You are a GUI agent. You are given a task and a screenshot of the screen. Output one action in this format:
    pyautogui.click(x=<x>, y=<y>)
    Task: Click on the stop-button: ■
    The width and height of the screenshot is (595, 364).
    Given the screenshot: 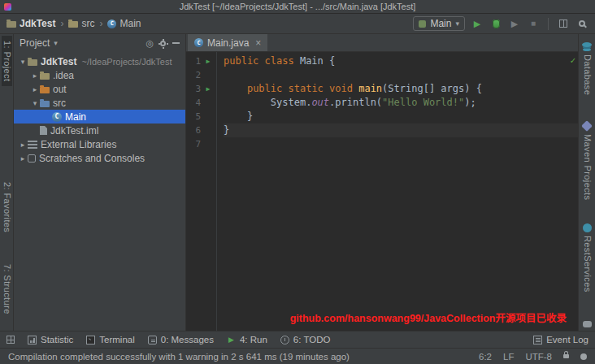 What is the action you would take?
    pyautogui.click(x=533, y=24)
    